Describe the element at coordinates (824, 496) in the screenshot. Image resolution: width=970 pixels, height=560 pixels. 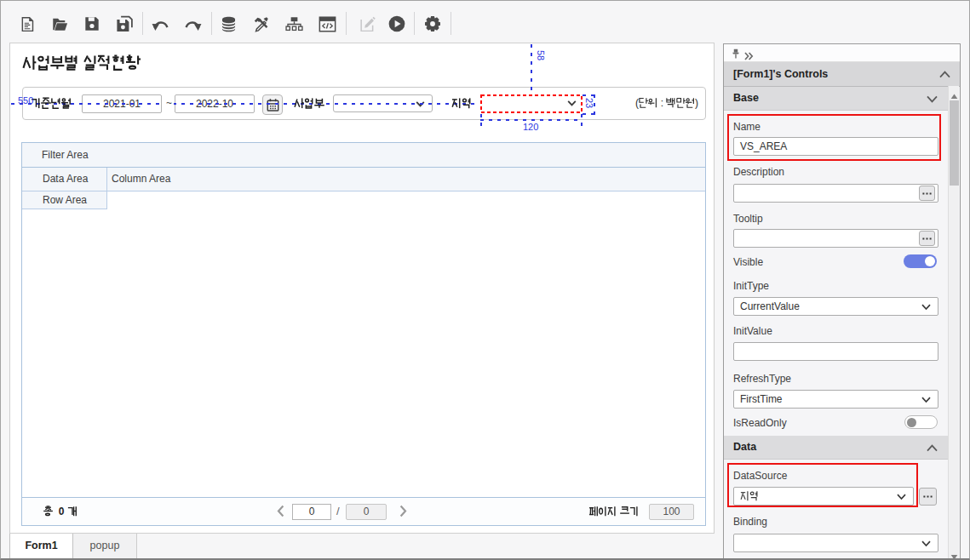
I see `datasource-select` at that location.